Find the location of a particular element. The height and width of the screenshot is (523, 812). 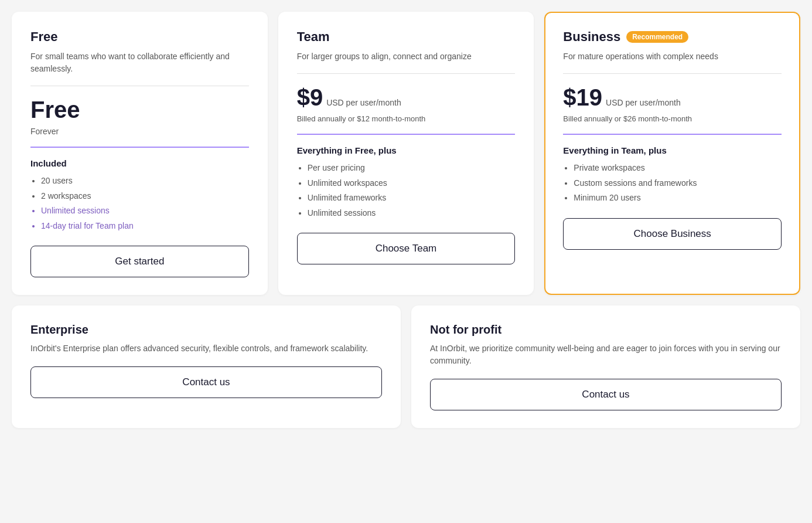

business-feature-1: Private workspaces is located at coordinates (677, 168).